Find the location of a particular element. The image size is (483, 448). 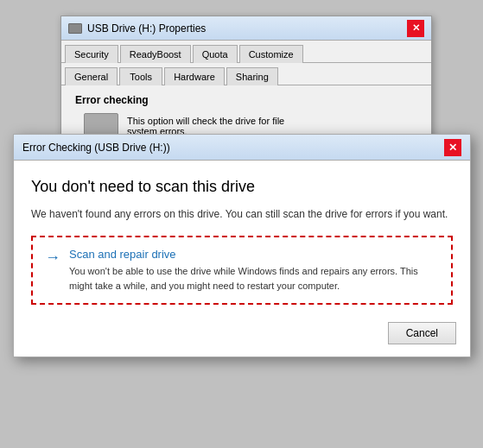

dialog-title-bar: Error Checking (USB Drive (H:)) ✕ is located at coordinates (242, 148).